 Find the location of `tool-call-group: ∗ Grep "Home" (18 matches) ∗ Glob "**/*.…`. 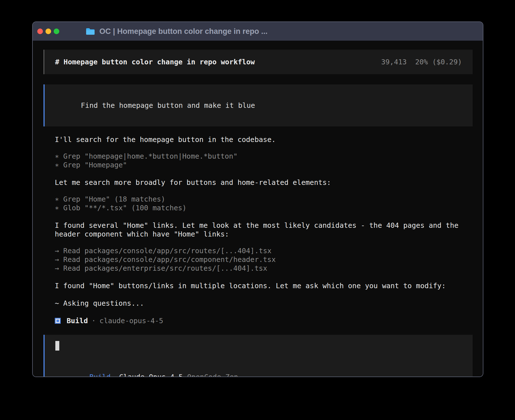

tool-call-group: ∗ Grep "Home" (18 matches) ∗ Glob "**/*.… is located at coordinates (264, 204).